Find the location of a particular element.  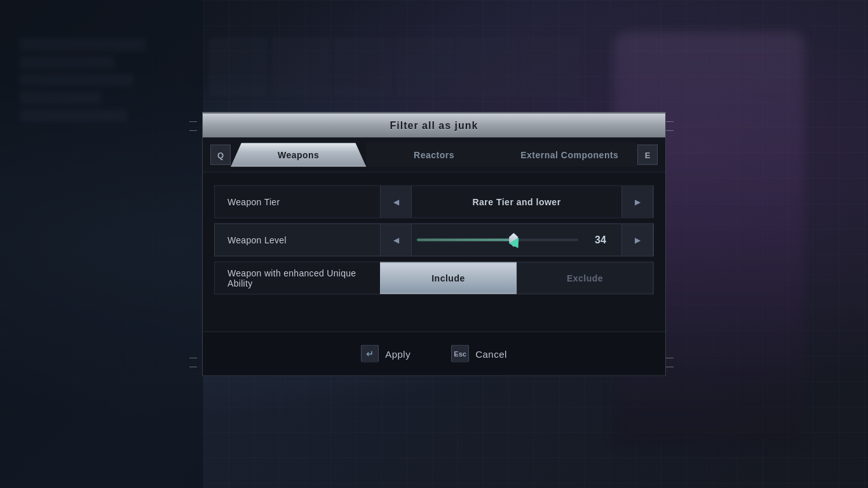

tab-key-e: E is located at coordinates (648, 155).